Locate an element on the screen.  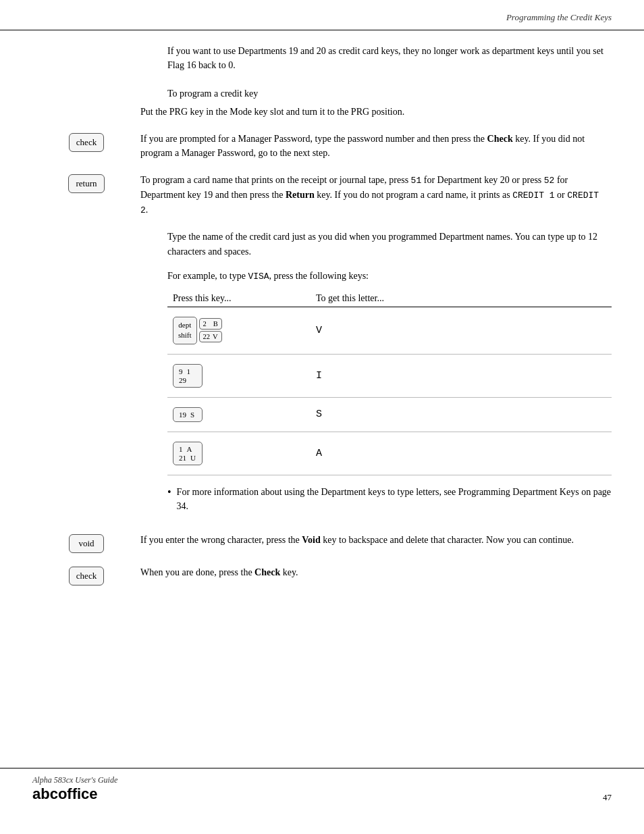
step2-icon-area: return is located at coordinates (86, 183).